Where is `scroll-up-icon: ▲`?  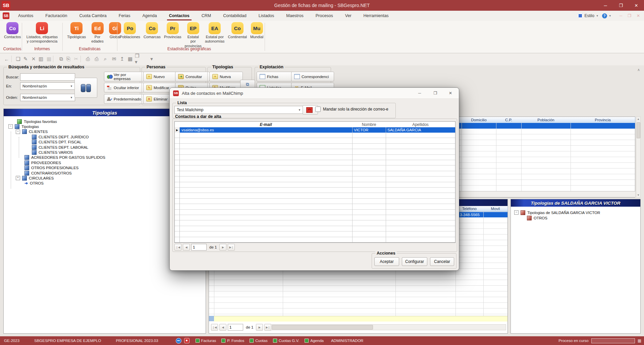 scroll-up-icon: ▲ is located at coordinates (638, 119).